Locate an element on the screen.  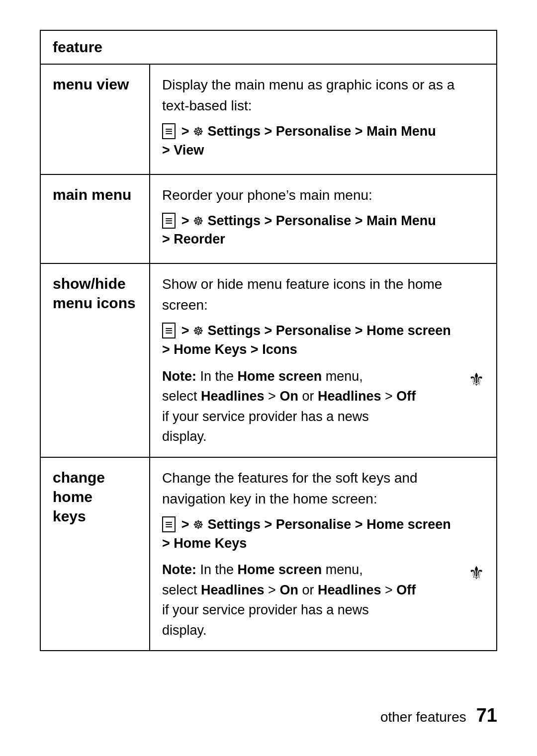
table-header-row: feature is located at coordinates (268, 47).